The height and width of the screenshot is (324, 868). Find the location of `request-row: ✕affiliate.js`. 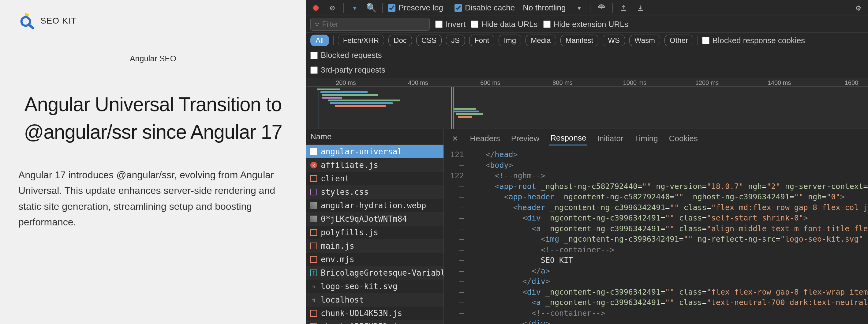

request-row: ✕affiliate.js is located at coordinates (375, 165).